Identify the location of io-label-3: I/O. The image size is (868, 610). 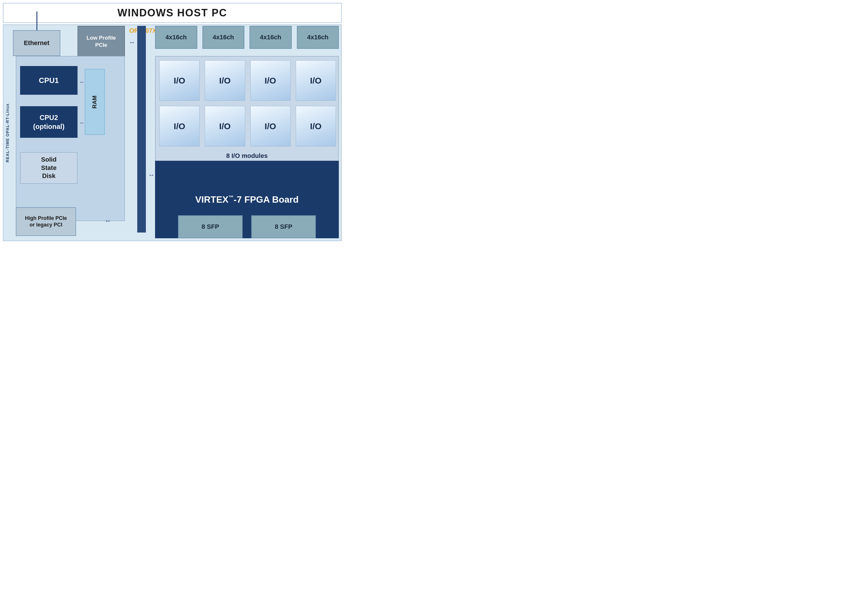
(271, 81).